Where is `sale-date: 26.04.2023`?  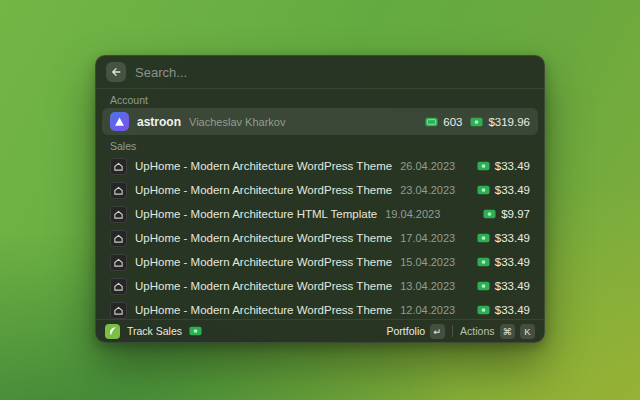
sale-date: 26.04.2023 is located at coordinates (428, 166).